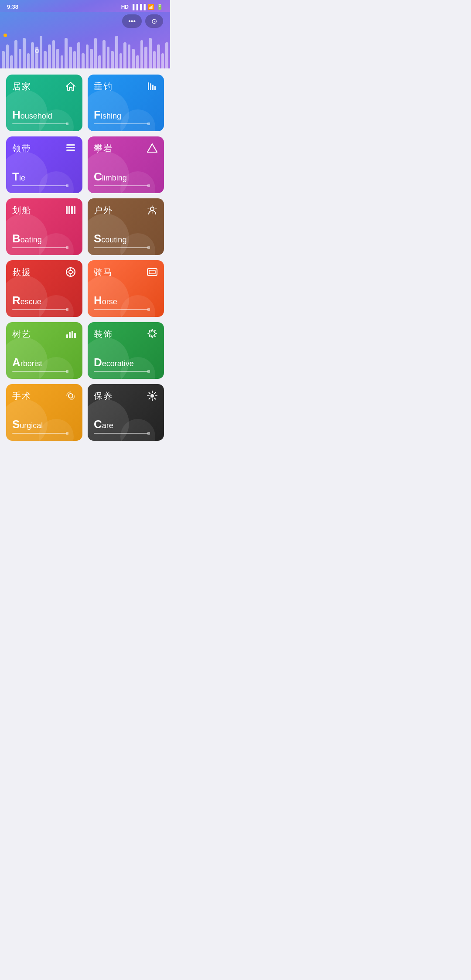  What do you see at coordinates (126, 165) in the screenshot?
I see `card-climbing: 攀岩 Climbing` at bounding box center [126, 165].